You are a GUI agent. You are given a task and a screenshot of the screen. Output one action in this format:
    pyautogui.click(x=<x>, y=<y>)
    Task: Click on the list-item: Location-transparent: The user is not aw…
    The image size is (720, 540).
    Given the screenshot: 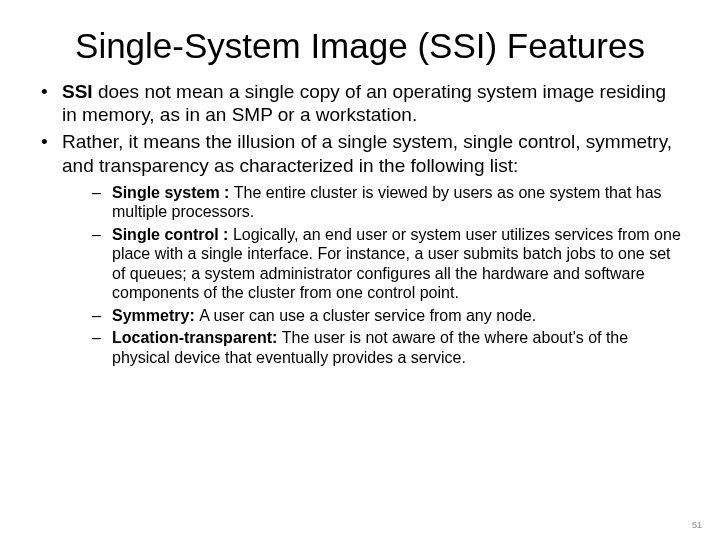 What is the action you would take?
    pyautogui.click(x=374, y=348)
    